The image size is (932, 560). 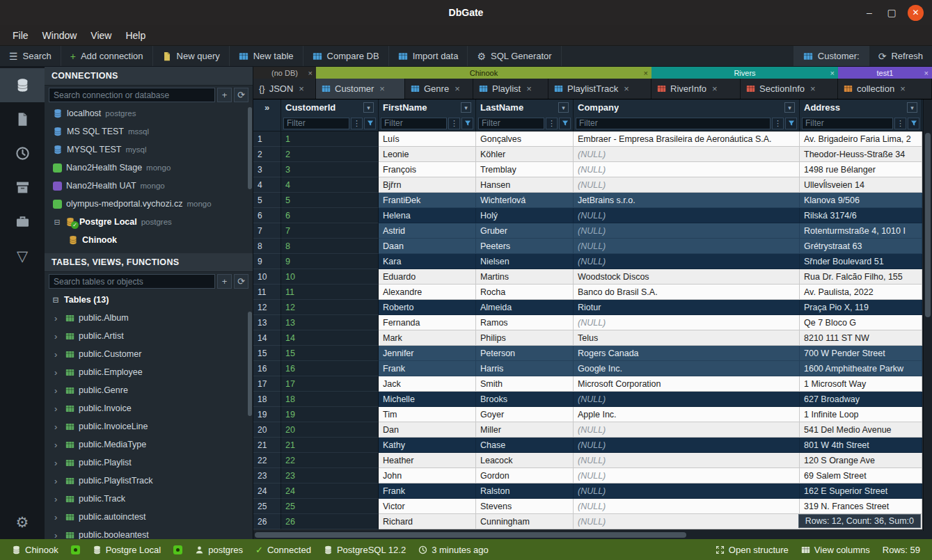 I want to click on row-number-cell: 1, so click(x=267, y=139).